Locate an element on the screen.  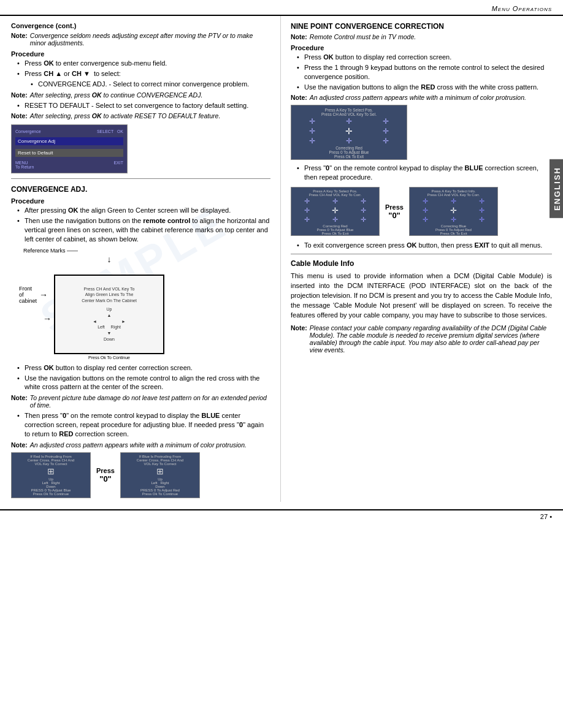
divider-right is located at coordinates (421, 254).